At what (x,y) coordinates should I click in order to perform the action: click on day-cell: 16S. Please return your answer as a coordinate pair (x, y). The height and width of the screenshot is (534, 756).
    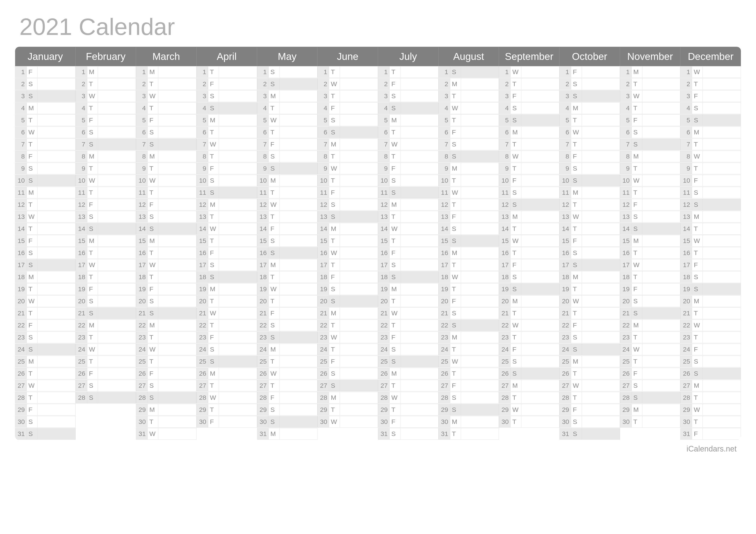
    Looking at the image, I should click on (590, 253).